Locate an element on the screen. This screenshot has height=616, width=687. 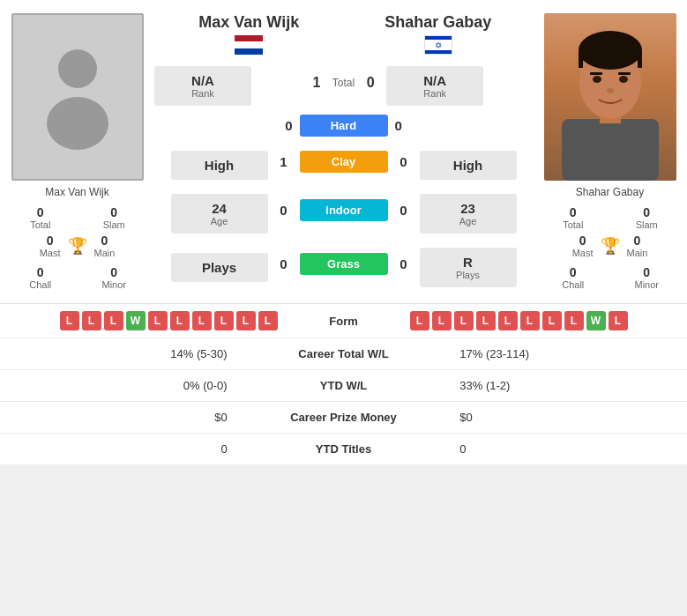
left-ytd-wl: 0% (0-0) is located at coordinates (120, 386).